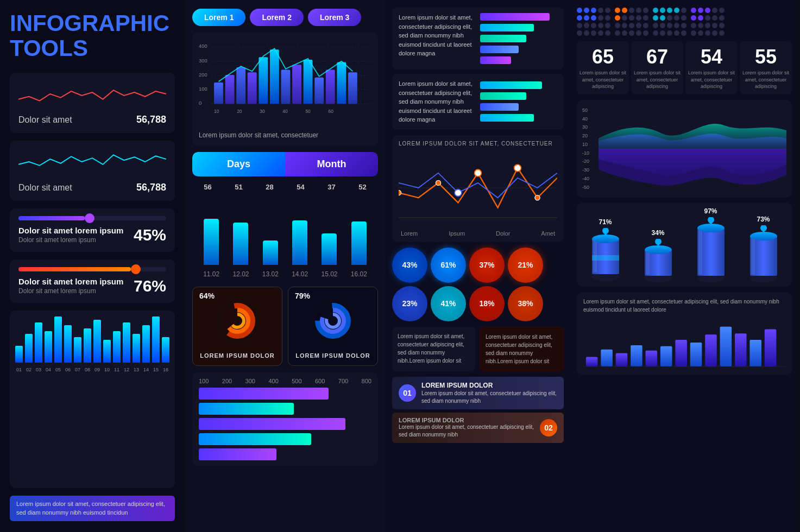 The height and width of the screenshot is (532, 800). Describe the element at coordinates (526, 304) in the screenshot. I see `pie-7: 38%` at that location.